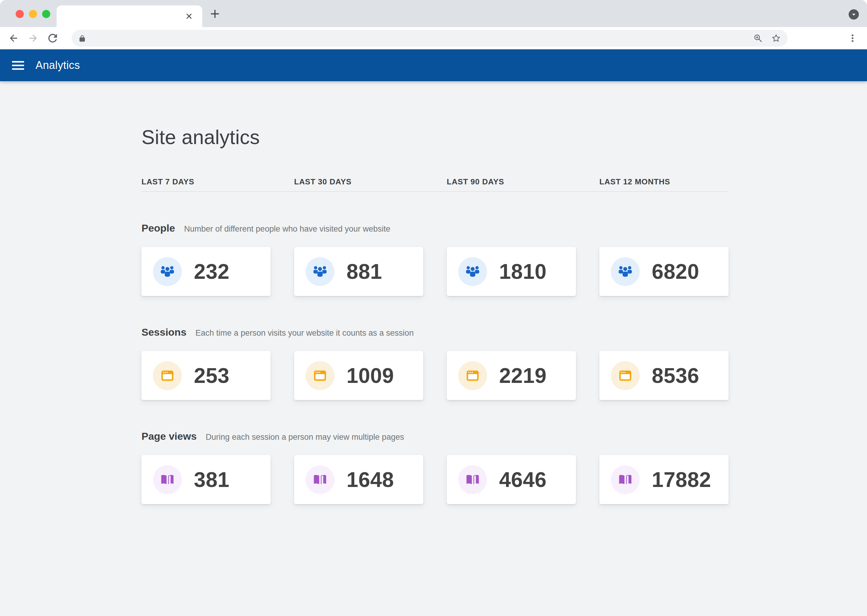  Describe the element at coordinates (206, 376) in the screenshot. I see `metric-card: 253` at that location.